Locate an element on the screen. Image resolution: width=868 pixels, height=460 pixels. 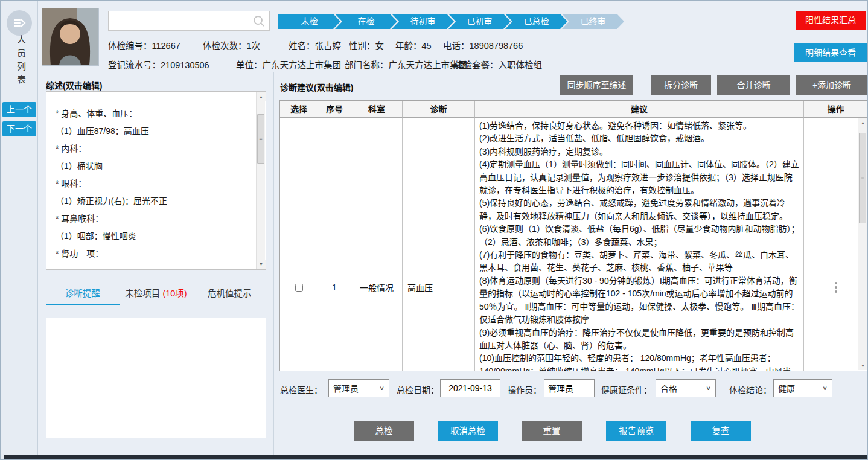
summary-box: * 身高、体重、血压： （1）血压87/98：高血压 * 内科： （1）桶状胸 … is located at coordinates (156, 180).